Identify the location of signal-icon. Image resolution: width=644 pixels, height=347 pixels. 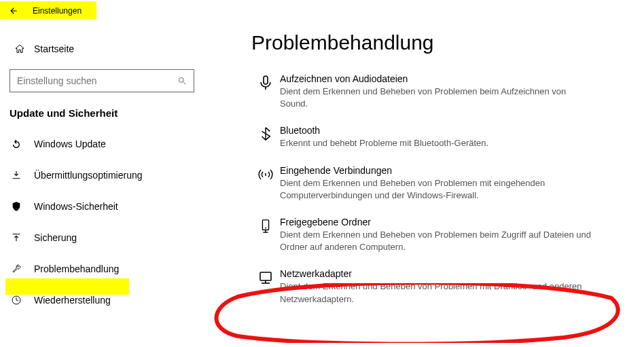
(266, 183).